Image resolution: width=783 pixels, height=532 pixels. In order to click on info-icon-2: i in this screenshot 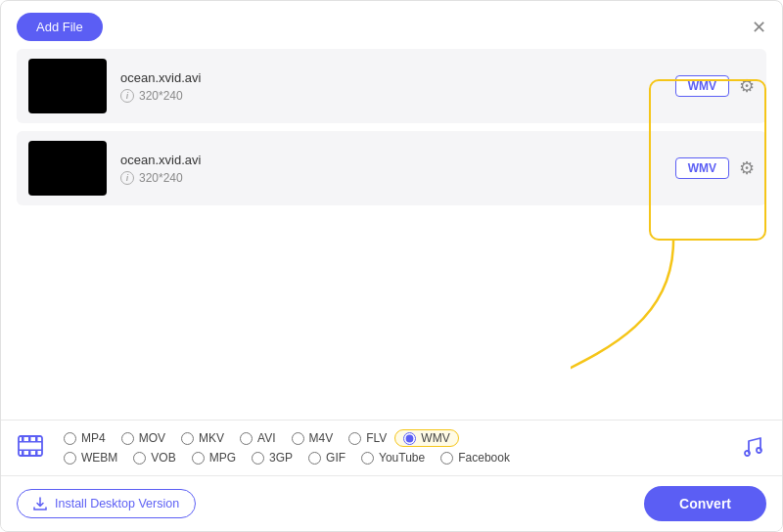, I will do `click(127, 178)`.